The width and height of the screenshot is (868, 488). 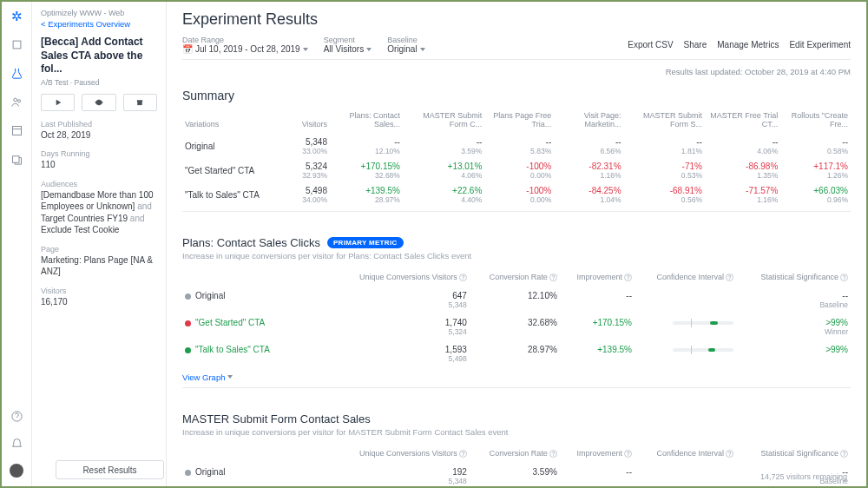 I want to click on archive-button, so click(x=141, y=102).